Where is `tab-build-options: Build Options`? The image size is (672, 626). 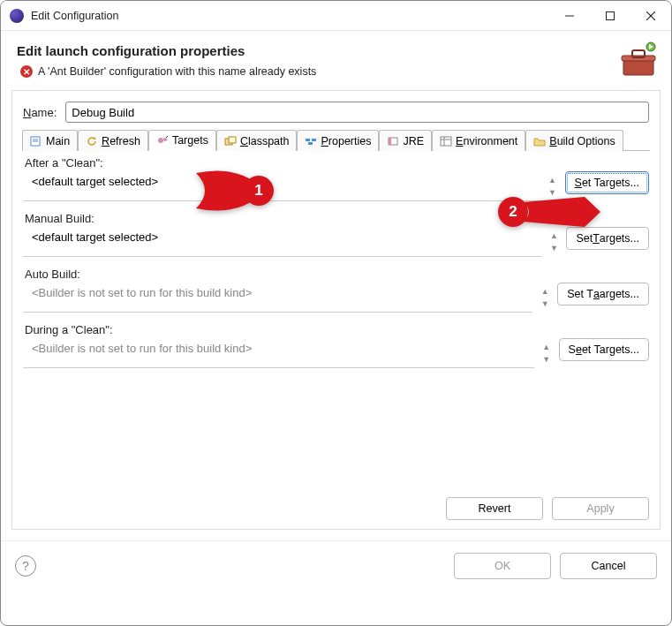
tab-build-options: Build Options is located at coordinates (574, 140).